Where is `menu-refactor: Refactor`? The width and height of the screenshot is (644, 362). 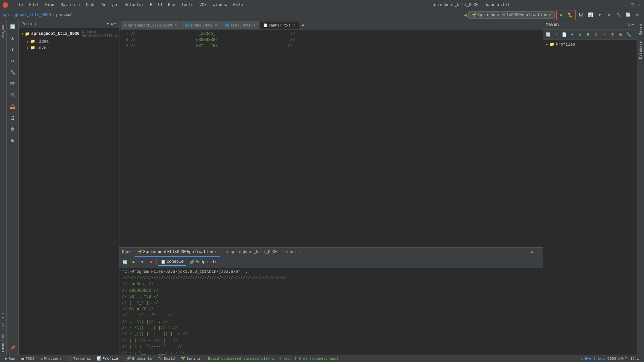 menu-refactor: Refactor is located at coordinates (134, 5).